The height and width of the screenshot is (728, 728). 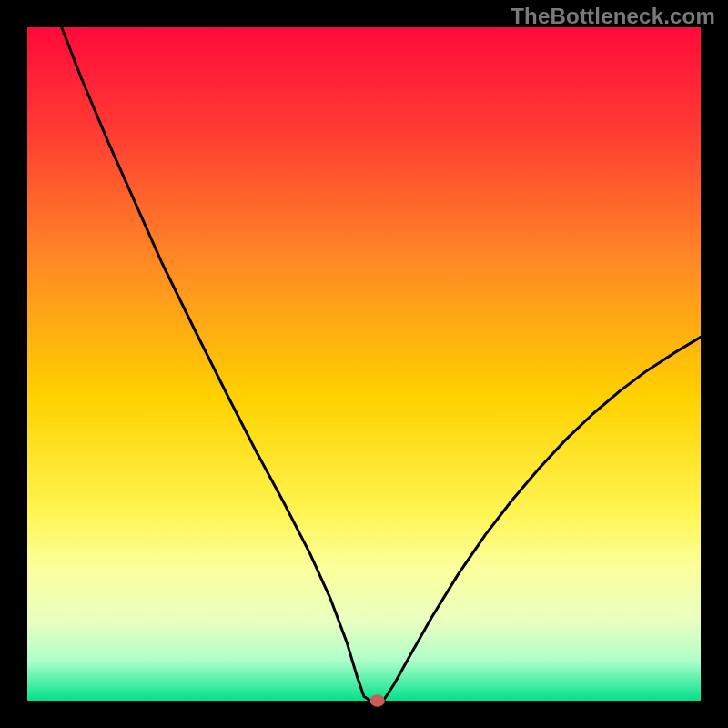 I want to click on watermark-text: TheBottleneck.com, so click(x=613, y=16).